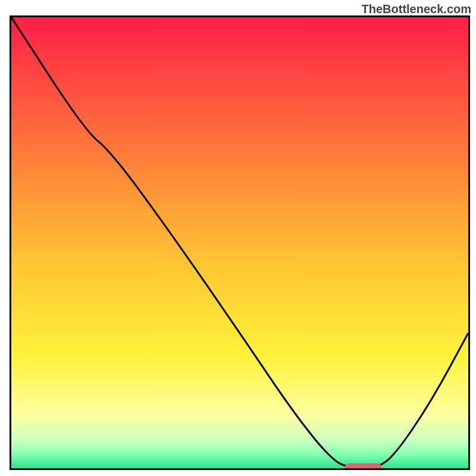 The width and height of the screenshot is (476, 476). Describe the element at coordinates (416, 10) in the screenshot. I see `watermark-text: TheBottleneck.com` at that location.